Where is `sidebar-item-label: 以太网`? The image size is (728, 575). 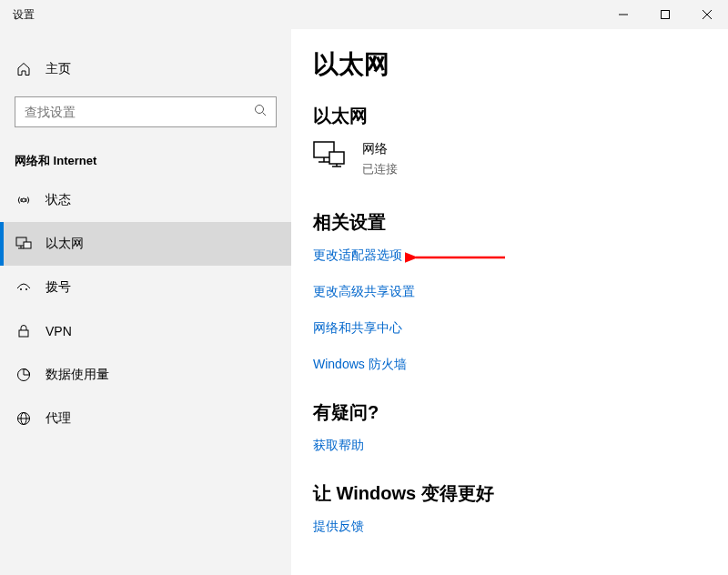
sidebar-item-label: 以太网 is located at coordinates (65, 244).